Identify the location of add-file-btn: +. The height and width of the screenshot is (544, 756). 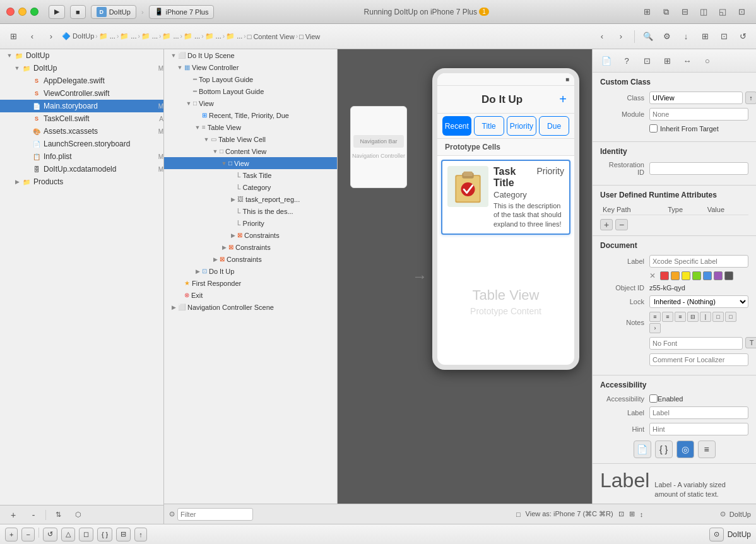
(13, 515).